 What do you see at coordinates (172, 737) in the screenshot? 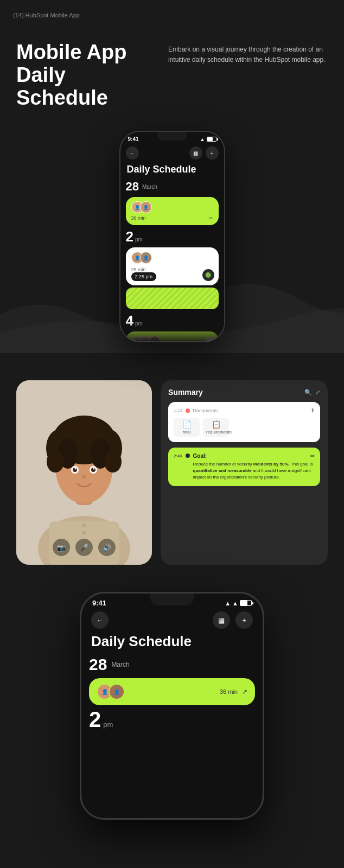
I see `schedule-content-large: 28 March 👤 👤 36 min ↗ 2` at bounding box center [172, 737].